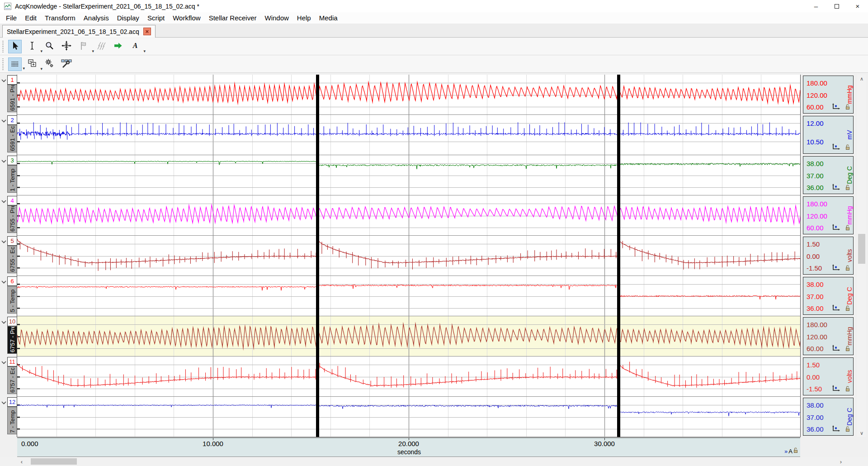 The image size is (868, 466). I want to click on menu-analysis: Analysis, so click(96, 18).